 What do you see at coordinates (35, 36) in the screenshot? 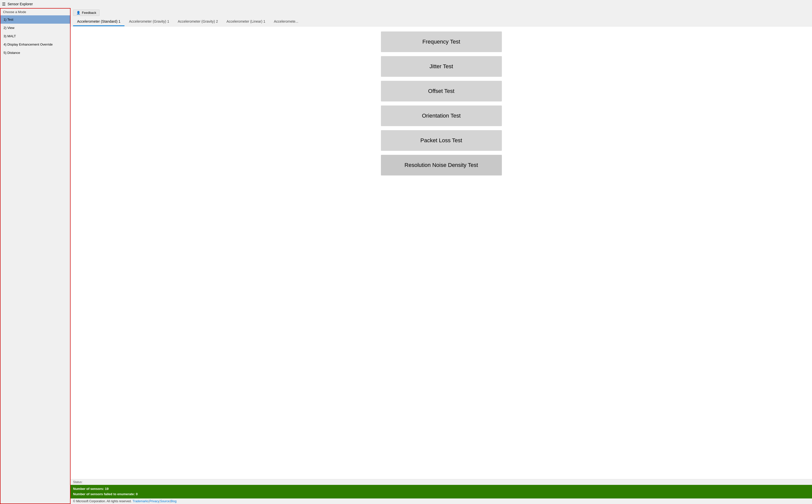
I see `mode-malt: 3) MALT` at bounding box center [35, 36].